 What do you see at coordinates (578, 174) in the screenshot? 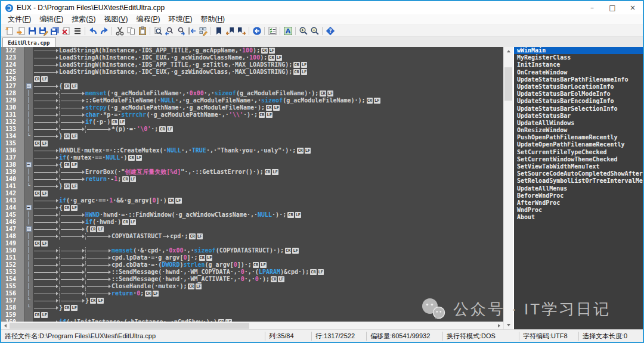
I see `function-list-item: SetSourceCodeAutoCompletedShowAfter` at bounding box center [578, 174].